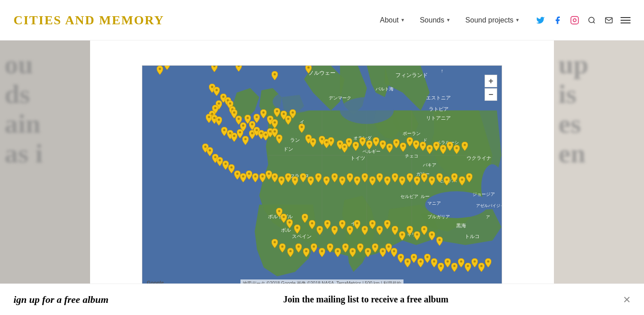 This screenshot has height=315, width=644. I want to click on site-header: CITIES AND MEMORY About ▼ Sounds ▼ Sound…, so click(322, 20).